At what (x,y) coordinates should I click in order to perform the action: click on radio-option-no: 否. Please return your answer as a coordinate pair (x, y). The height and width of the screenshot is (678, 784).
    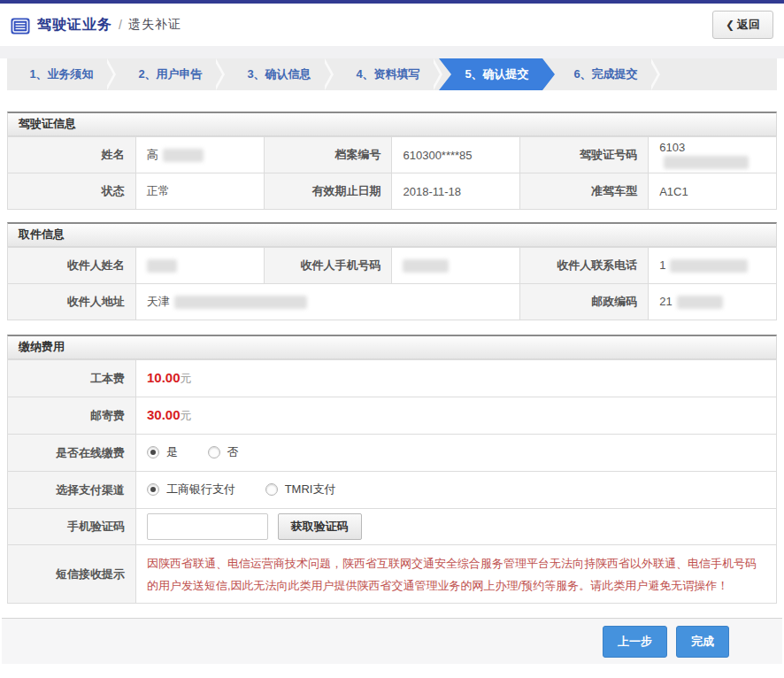
    Looking at the image, I should click on (223, 452).